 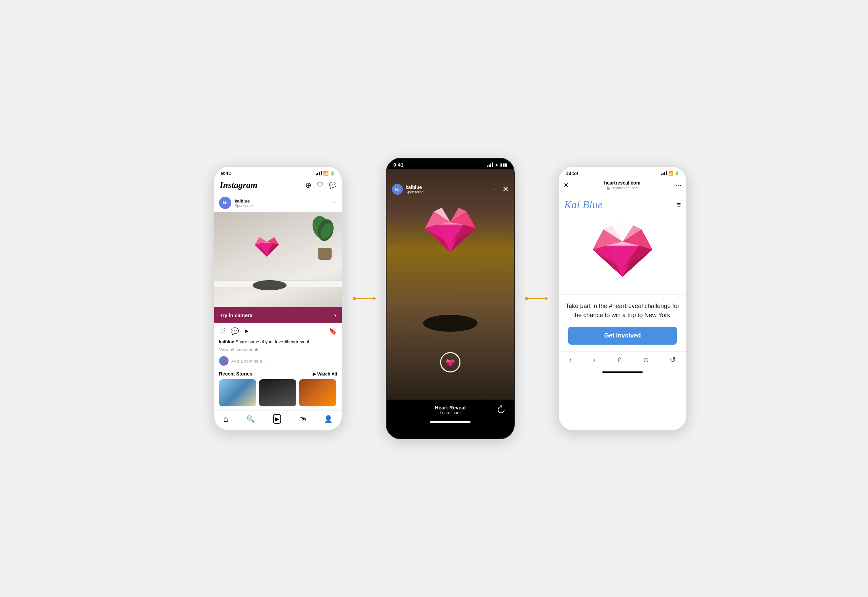 What do you see at coordinates (623, 251) in the screenshot?
I see `web-heart-3d` at bounding box center [623, 251].